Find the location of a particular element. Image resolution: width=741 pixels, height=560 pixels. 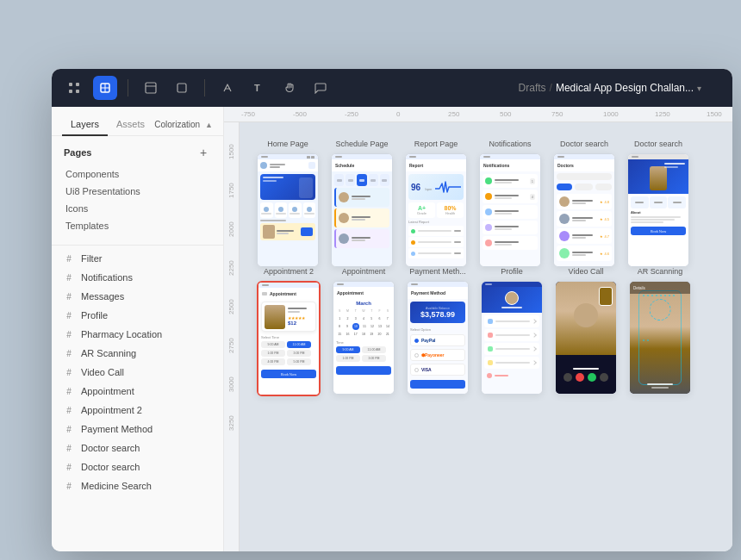

layer-doctor2: # Doctor search is located at coordinates (138, 467).